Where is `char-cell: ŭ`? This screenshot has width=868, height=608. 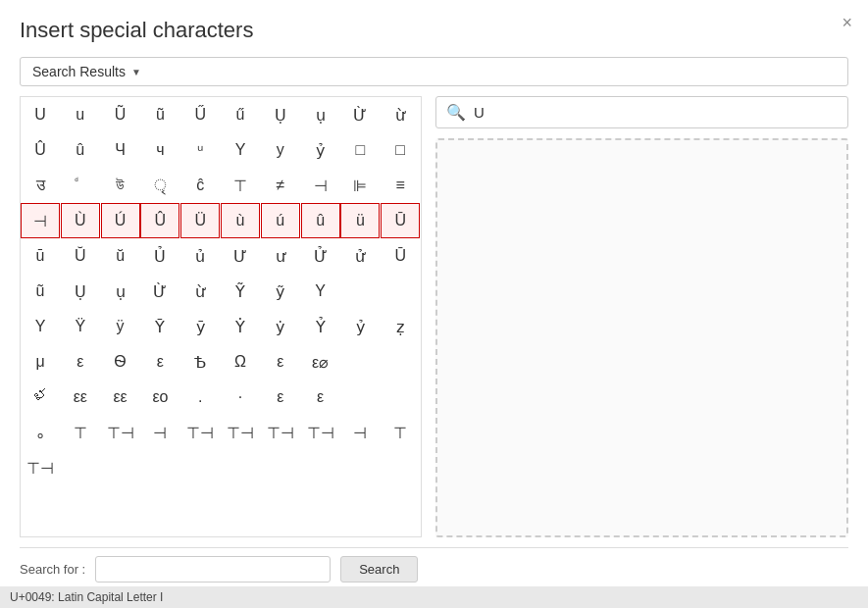
char-cell: ŭ is located at coordinates (121, 256).